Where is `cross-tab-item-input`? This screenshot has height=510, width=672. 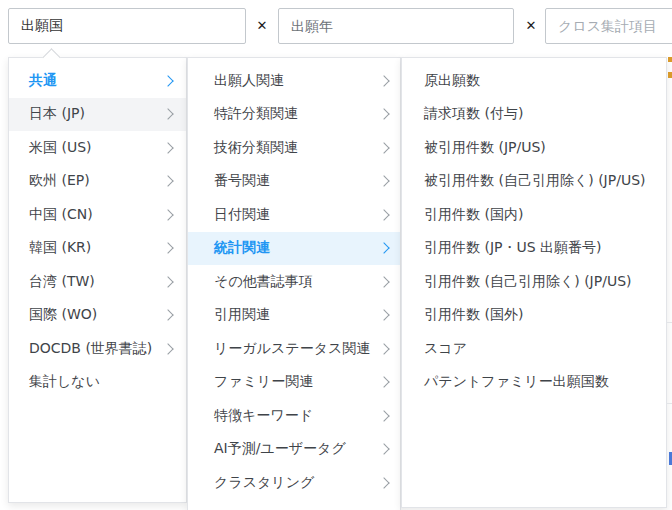
cross-tab-item-input is located at coordinates (608, 26).